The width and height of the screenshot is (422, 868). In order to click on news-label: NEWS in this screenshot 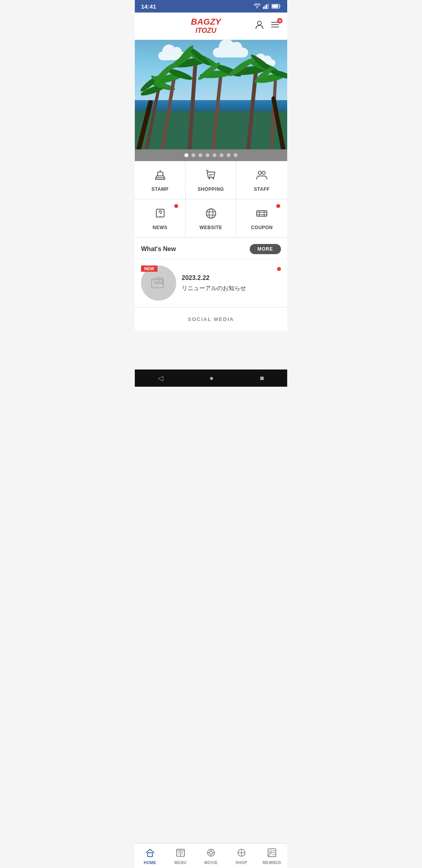, I will do `click(160, 228)`.